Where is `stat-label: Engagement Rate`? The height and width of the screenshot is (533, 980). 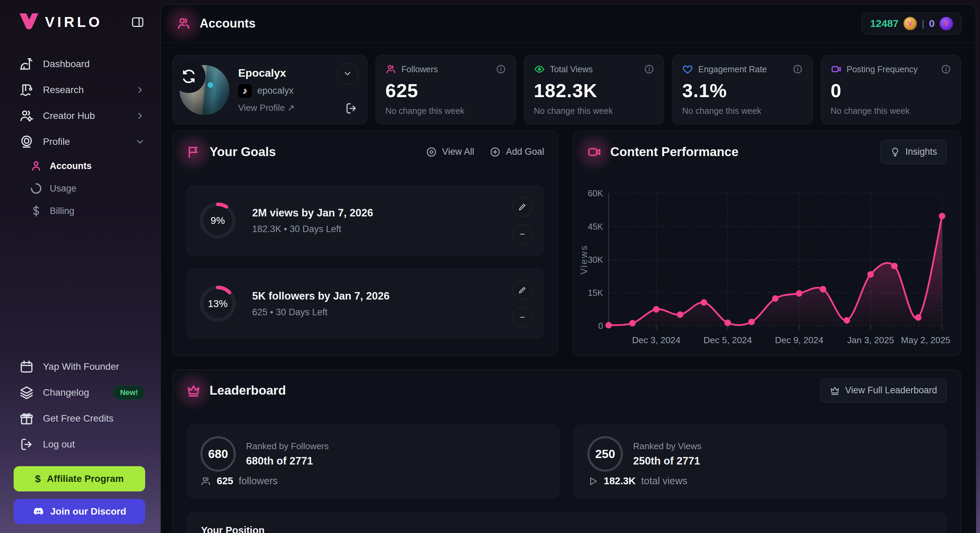 stat-label: Engagement Rate is located at coordinates (733, 69).